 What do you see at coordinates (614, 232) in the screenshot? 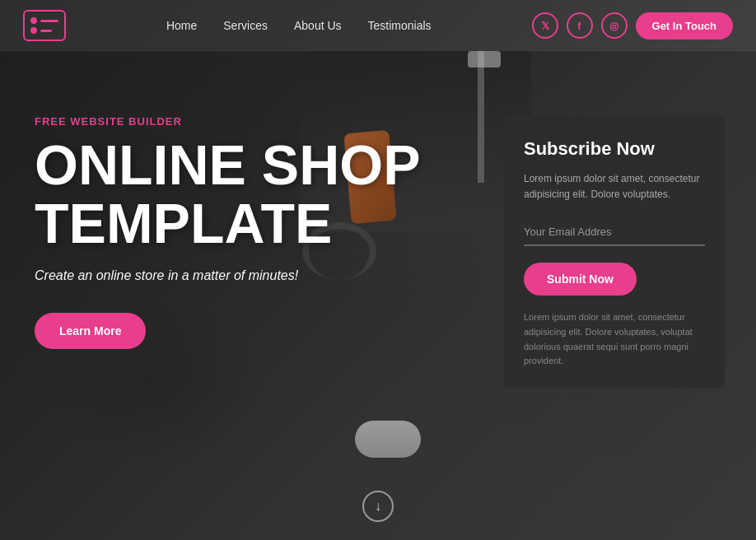
I see `email-input` at bounding box center [614, 232].